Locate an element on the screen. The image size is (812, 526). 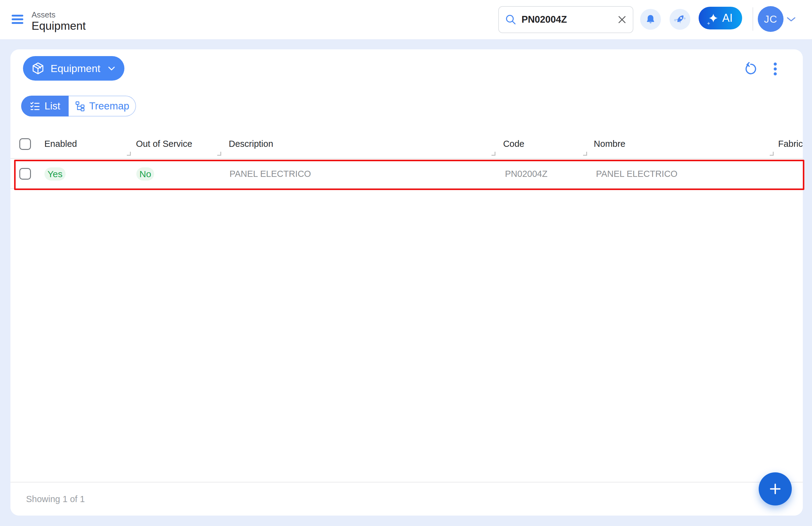
treemap-icon is located at coordinates (80, 106).